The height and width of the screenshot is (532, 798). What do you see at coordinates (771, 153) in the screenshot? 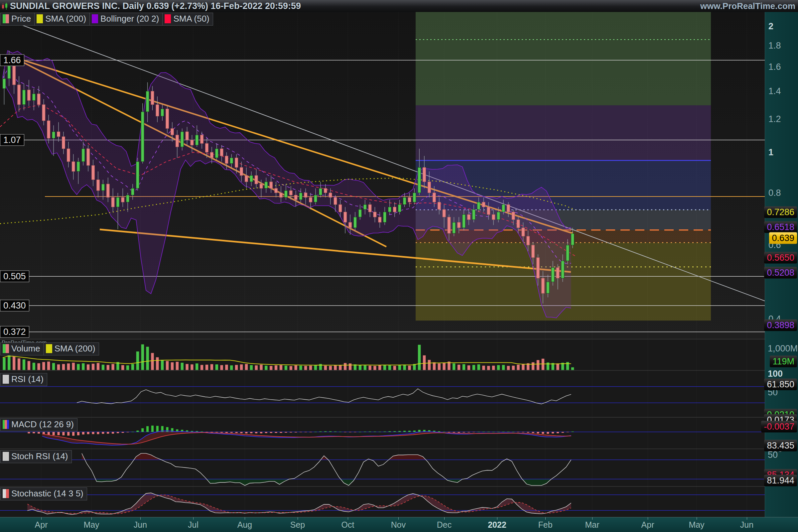
I see `y-axis-tick: 1` at bounding box center [771, 153].